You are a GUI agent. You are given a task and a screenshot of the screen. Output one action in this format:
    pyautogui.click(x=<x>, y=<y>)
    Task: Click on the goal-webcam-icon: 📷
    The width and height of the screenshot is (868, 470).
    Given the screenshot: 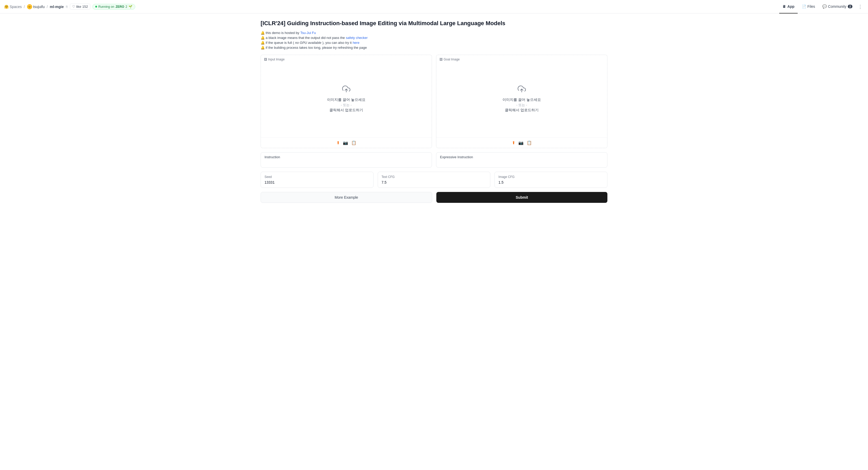 What is the action you would take?
    pyautogui.click(x=521, y=143)
    